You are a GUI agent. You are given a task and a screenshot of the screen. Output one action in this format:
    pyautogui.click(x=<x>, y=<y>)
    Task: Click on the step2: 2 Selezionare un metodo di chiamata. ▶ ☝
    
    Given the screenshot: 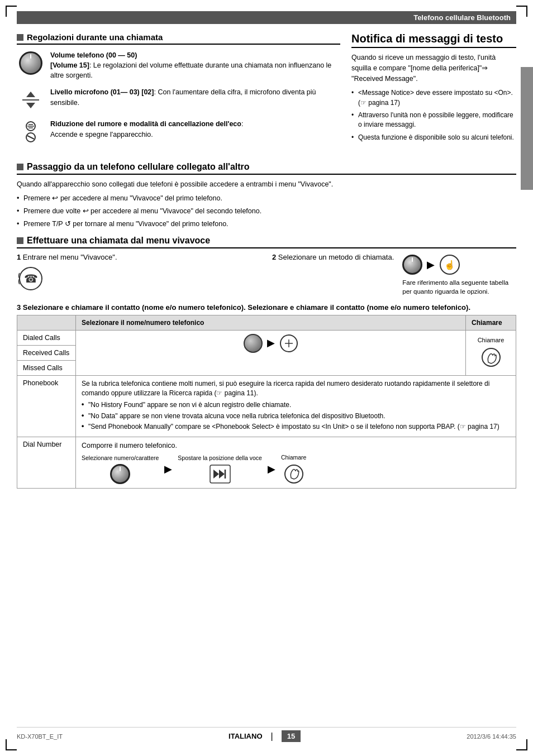 What is the action you would take?
    pyautogui.click(x=394, y=275)
    